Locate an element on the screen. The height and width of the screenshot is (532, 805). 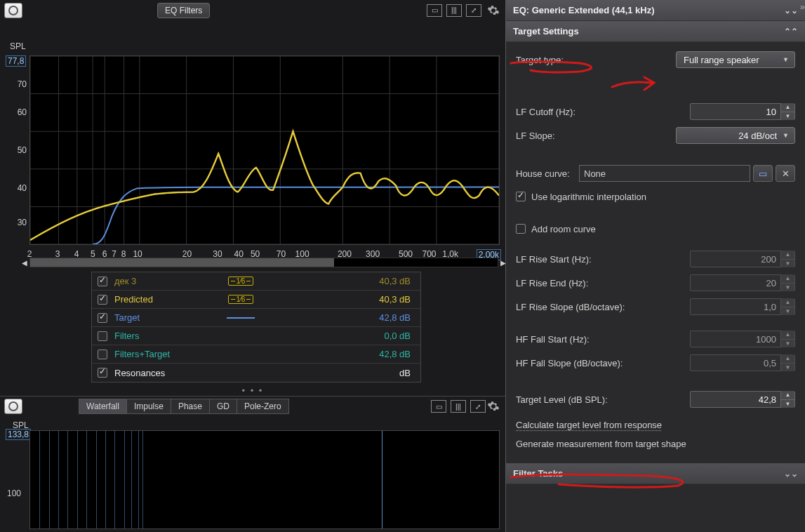
tab-waterfall: Waterfall is located at coordinates (102, 406).